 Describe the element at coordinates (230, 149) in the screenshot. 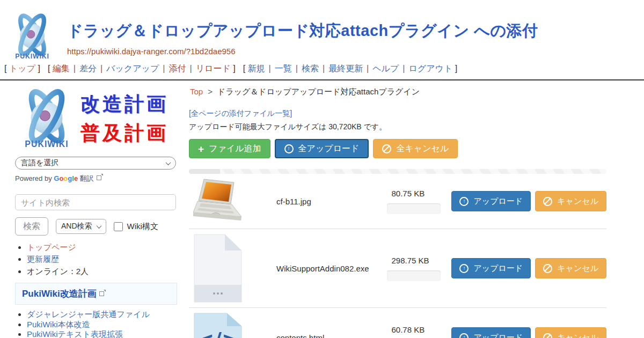

I see `add-file-button: + ファイル追加` at that location.